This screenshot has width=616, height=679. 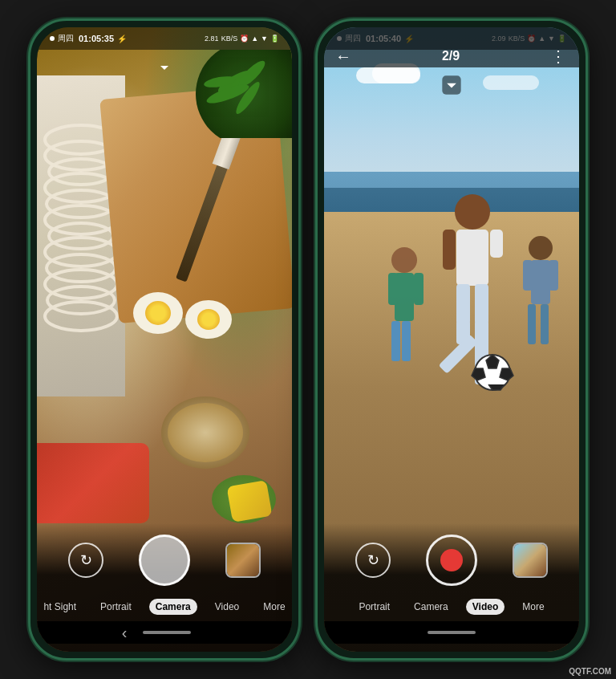 What do you see at coordinates (452, 560) in the screenshot?
I see `shutter-row-2: ↻` at bounding box center [452, 560].